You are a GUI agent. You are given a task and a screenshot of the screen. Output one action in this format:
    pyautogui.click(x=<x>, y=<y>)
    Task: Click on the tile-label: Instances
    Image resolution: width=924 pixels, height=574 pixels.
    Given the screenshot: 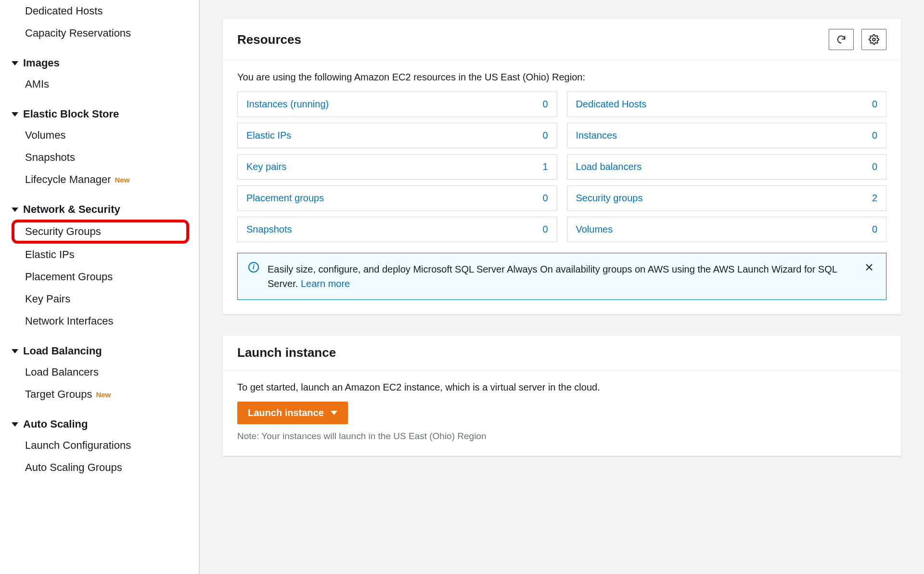 What is the action you would take?
    pyautogui.click(x=597, y=136)
    